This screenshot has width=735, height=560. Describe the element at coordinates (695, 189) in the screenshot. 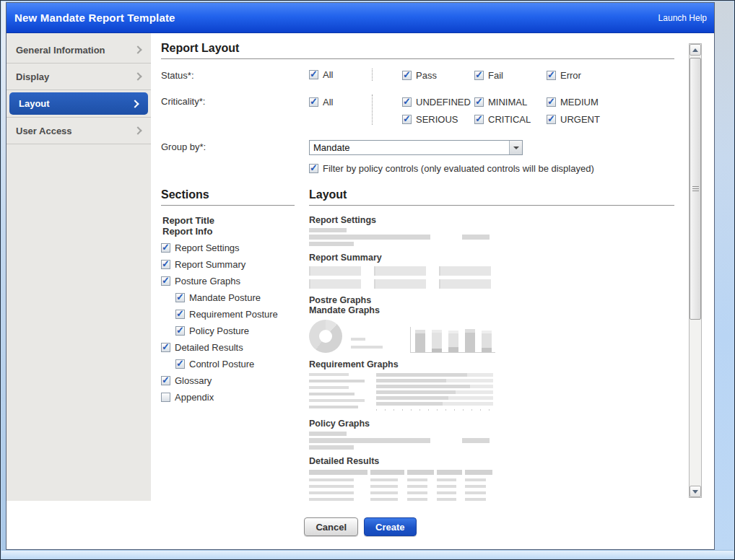

I see `scrollbar-thumb` at that location.